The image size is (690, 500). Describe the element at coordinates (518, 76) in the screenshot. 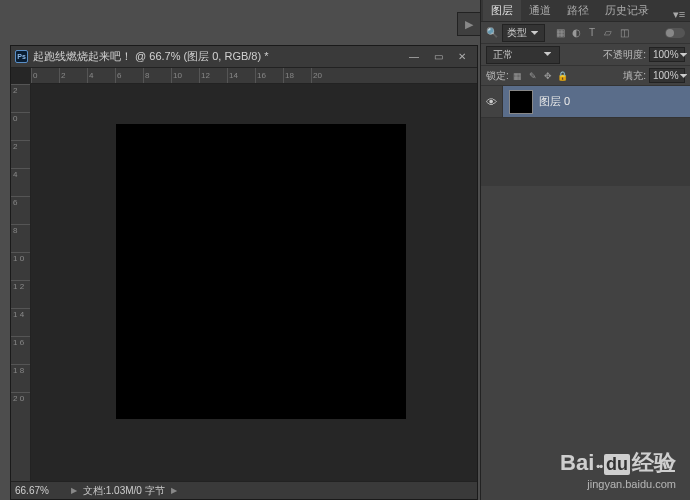

I see `lock-pixels-icon: ▦` at that location.